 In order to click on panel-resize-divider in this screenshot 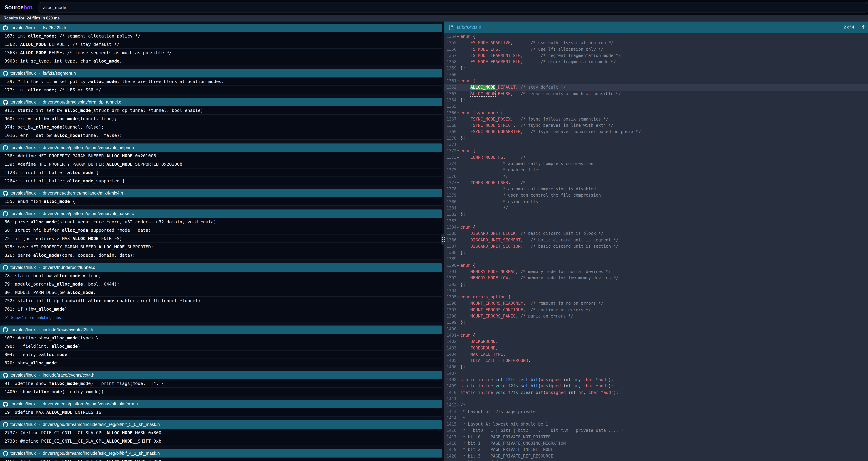, I will do `click(443, 241)`.